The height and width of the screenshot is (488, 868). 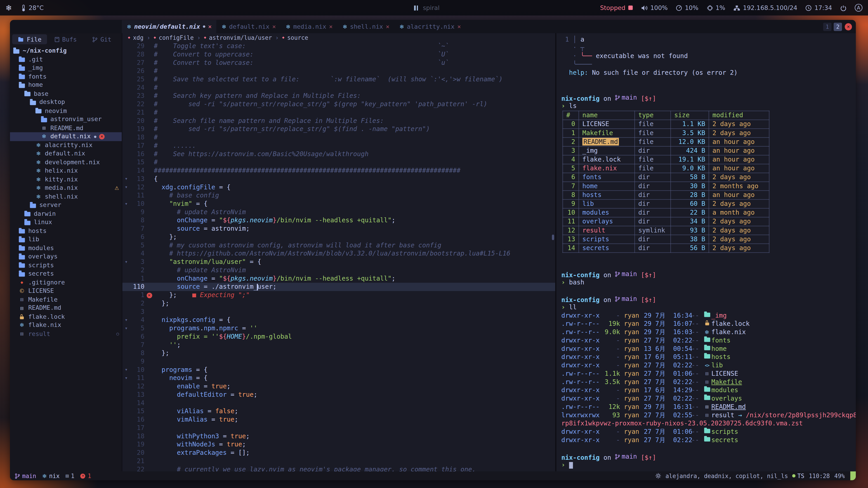 What do you see at coordinates (66, 334) in the screenshot?
I see `tree-item-result: ▤result○` at bounding box center [66, 334].